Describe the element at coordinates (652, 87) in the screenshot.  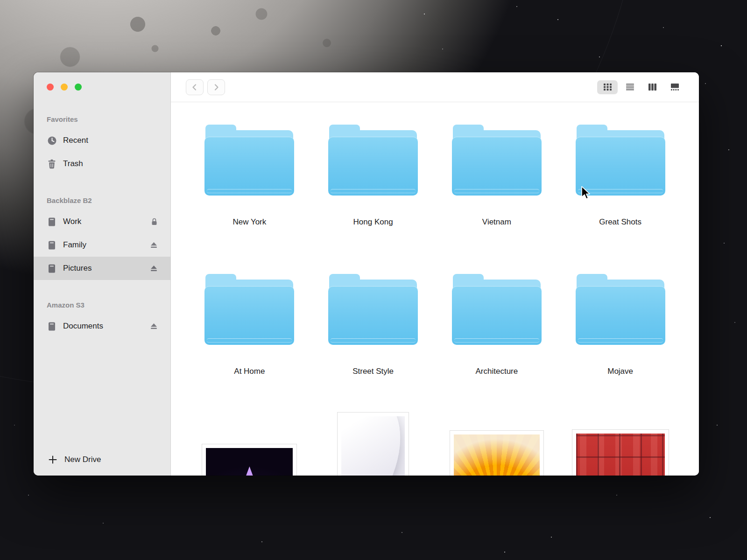
I see `view-columns-button` at that location.